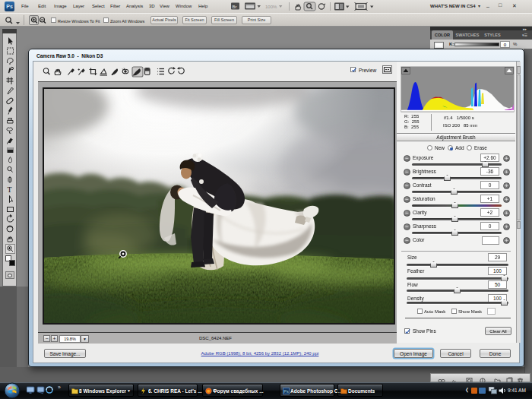 Image resolution: width=532 pixels, height=399 pixels. What do you see at coordinates (10, 190) in the screenshot?
I see `svg-text: T` at bounding box center [10, 190].